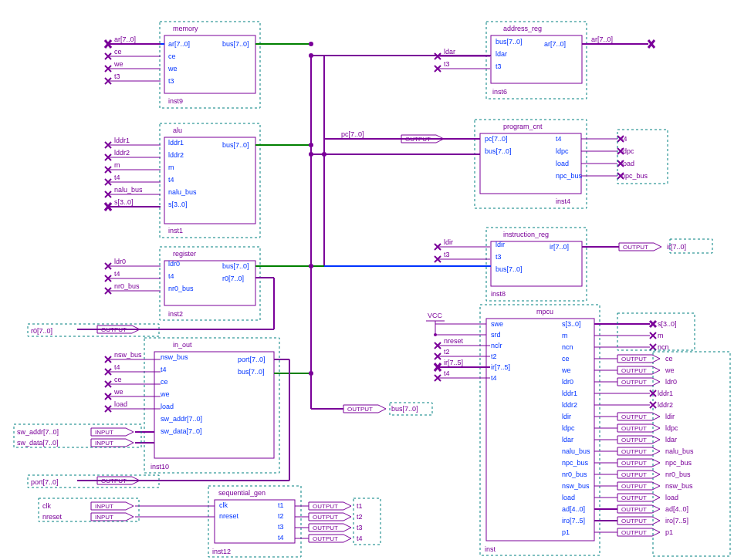  What do you see at coordinates (242, 493) in the screenshot?
I see `seq-gen-title: sequential_gen` at bounding box center [242, 493].